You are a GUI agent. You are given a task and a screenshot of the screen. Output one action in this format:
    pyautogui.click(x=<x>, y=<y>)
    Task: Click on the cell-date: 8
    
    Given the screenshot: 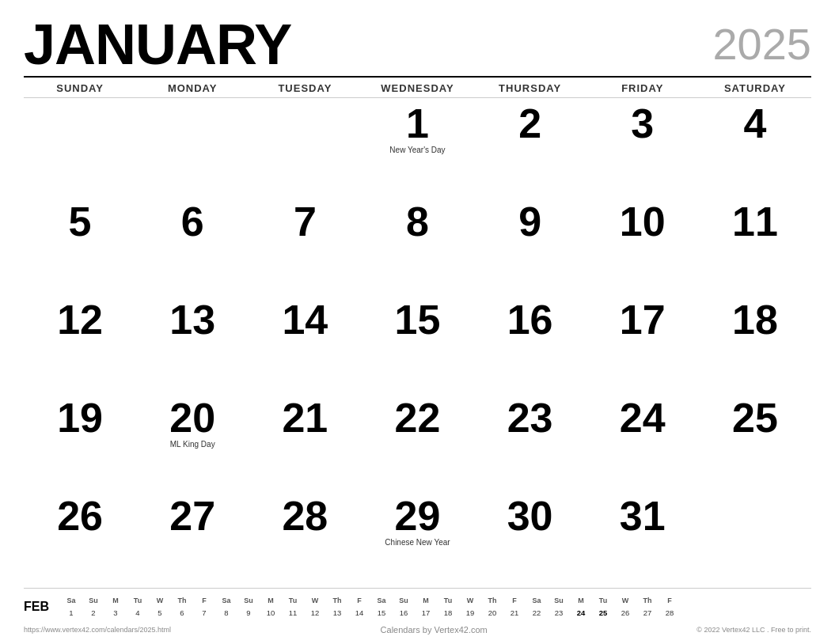 What is the action you would take?
    pyautogui.click(x=418, y=222)
    